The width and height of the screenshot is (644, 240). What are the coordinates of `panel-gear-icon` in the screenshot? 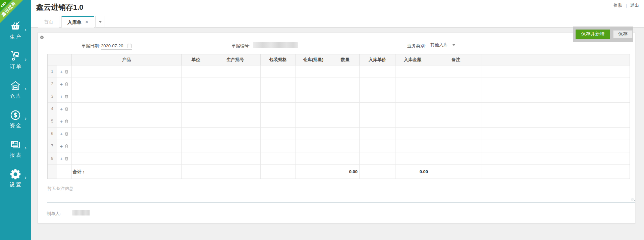 It's located at (42, 37).